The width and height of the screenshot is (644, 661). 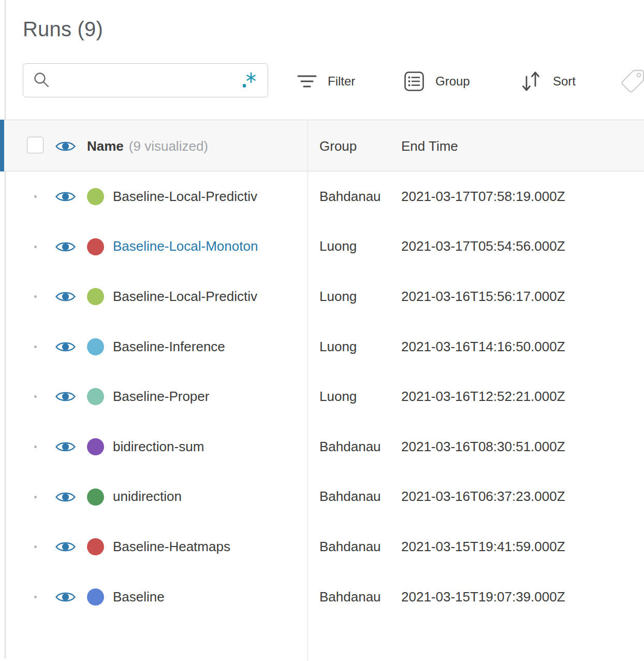 I want to click on run-end-time: 2021-03-16T15:56:17.000Z, so click(x=484, y=296).